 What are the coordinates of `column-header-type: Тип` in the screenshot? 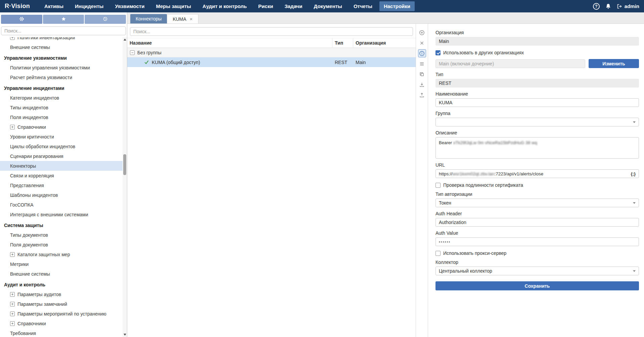 It's located at (343, 43).